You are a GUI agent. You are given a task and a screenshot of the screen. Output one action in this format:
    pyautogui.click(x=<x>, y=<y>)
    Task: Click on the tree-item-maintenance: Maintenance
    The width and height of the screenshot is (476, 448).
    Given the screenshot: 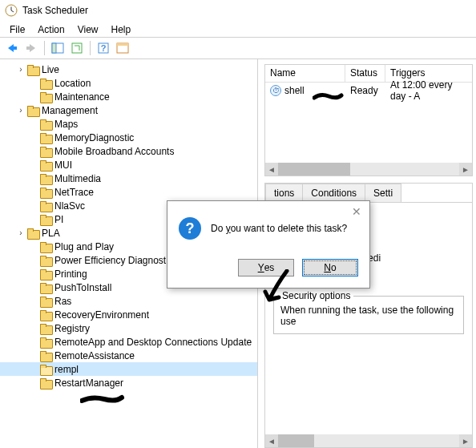 What is the action you would take?
    pyautogui.click(x=128, y=96)
    